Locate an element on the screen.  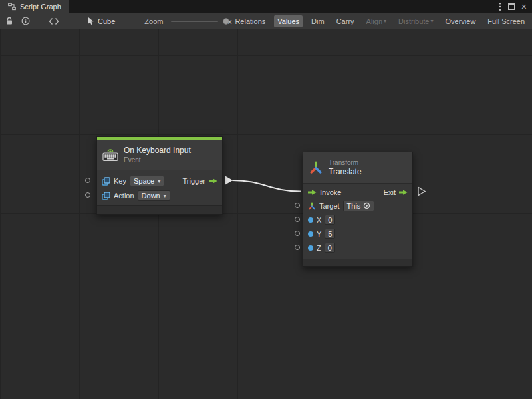
y-port-dot is located at coordinates (311, 234).